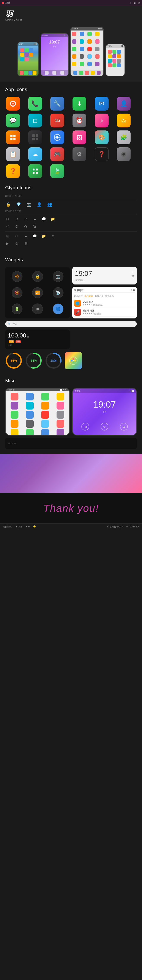 This screenshot has width=142, height=980. Describe the element at coordinates (79, 291) in the screenshot. I see `appstore-title: 应用超市` at that location.